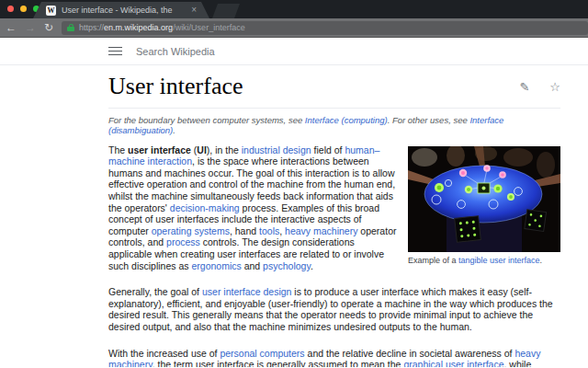 This screenshot has width=588, height=368. Describe the element at coordinates (202, 150) in the screenshot. I see `bold-text: UI` at that location.